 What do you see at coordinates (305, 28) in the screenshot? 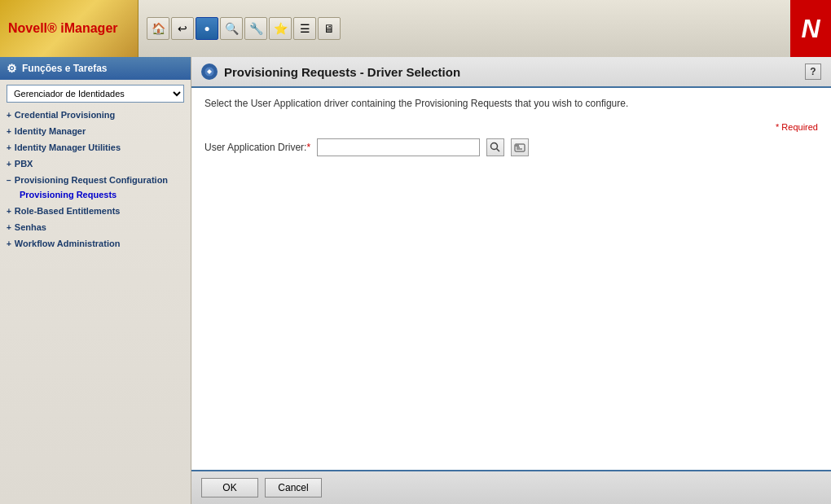
I see `list-toolbar-btn: ☰` at bounding box center [305, 28].